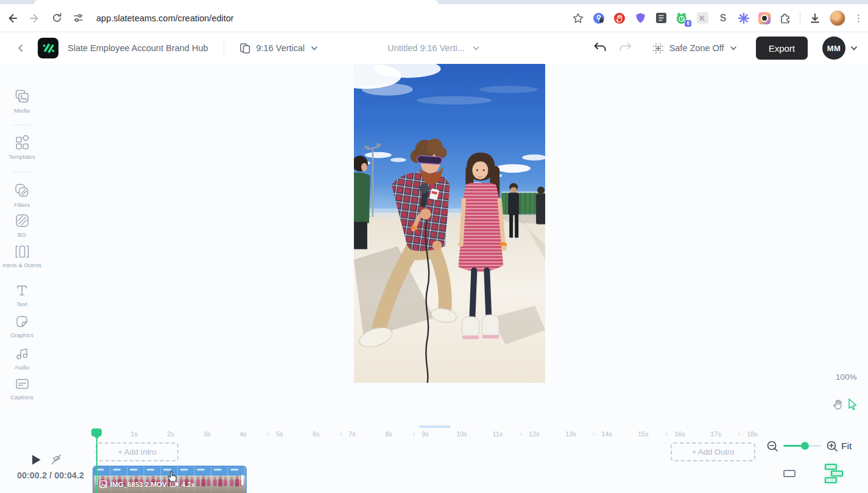 This screenshot has width=868, height=493. What do you see at coordinates (22, 359) in the screenshot?
I see `sidebar-item-audio: Audio` at bounding box center [22, 359].